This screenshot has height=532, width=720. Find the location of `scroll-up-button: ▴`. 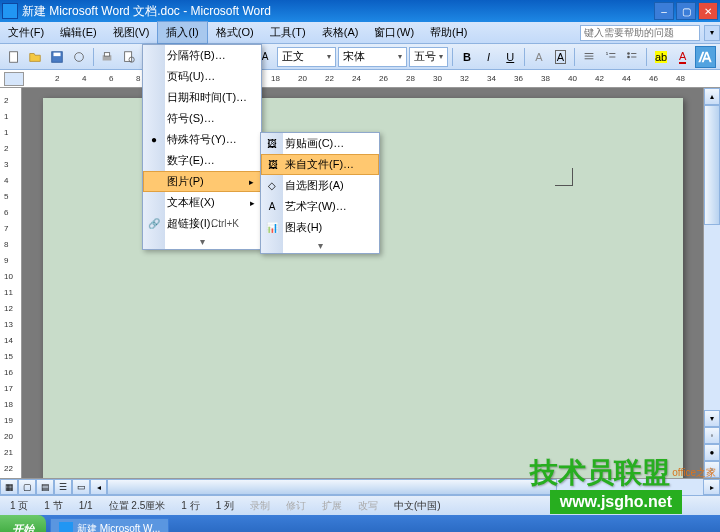

scroll-up-button: ▴ is located at coordinates (712, 96).